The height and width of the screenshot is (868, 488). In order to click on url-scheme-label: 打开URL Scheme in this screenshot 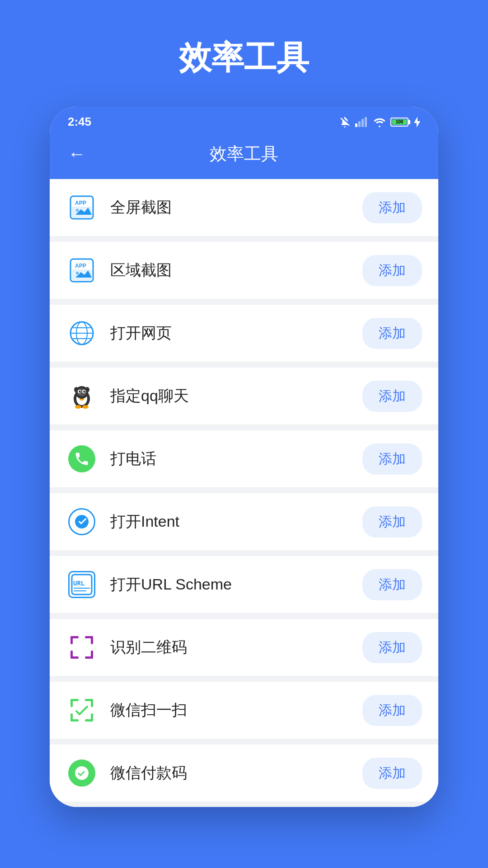, I will do `click(236, 585)`.